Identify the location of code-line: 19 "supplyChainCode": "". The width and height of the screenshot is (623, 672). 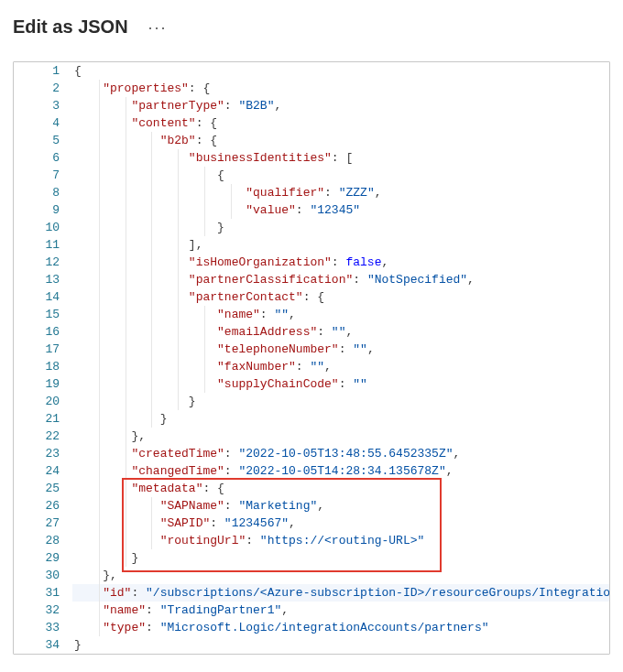
(312, 385).